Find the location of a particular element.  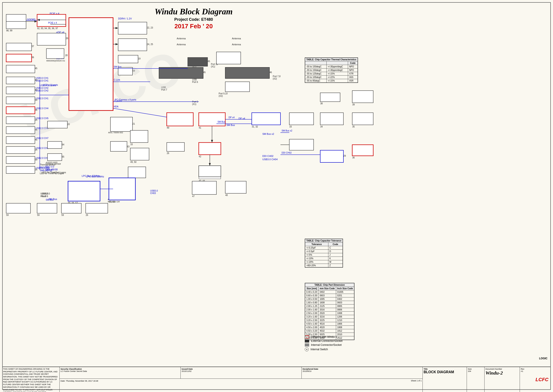

doc-cell: Document Number Windu-2 is located at coordinates (502, 379).